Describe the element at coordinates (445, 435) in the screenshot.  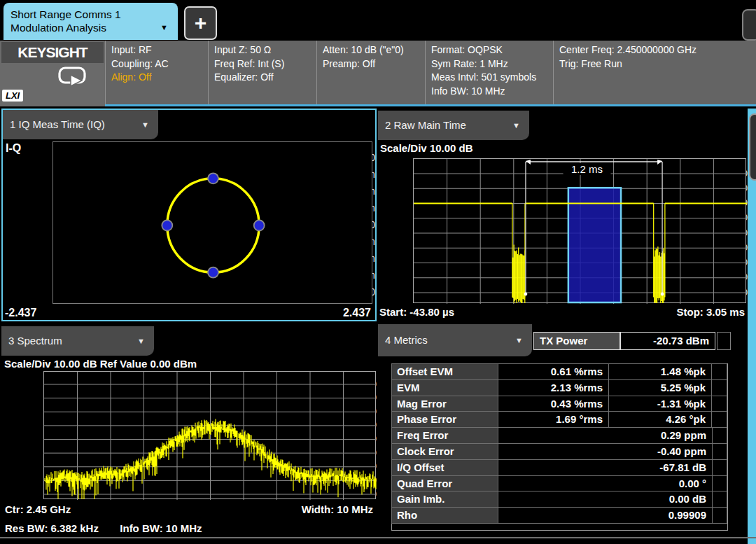
I see `metric-name: Freq Error` at that location.